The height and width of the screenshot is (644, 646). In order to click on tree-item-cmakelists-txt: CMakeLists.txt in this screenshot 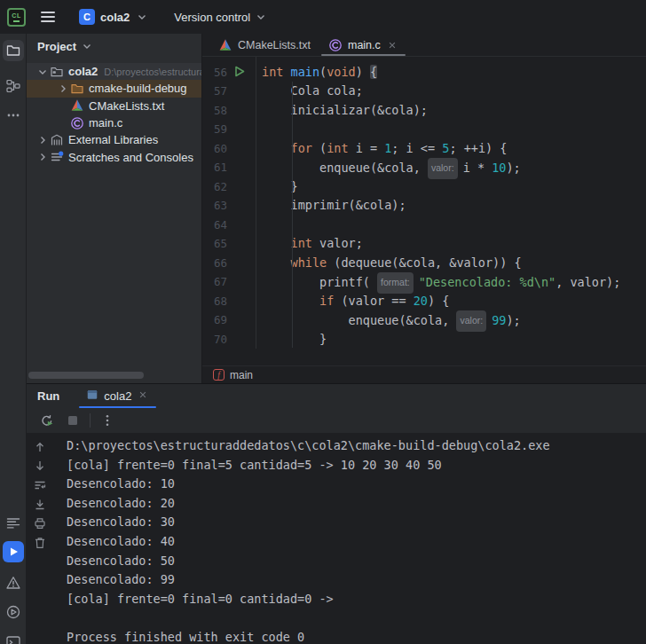, I will do `click(114, 106)`.